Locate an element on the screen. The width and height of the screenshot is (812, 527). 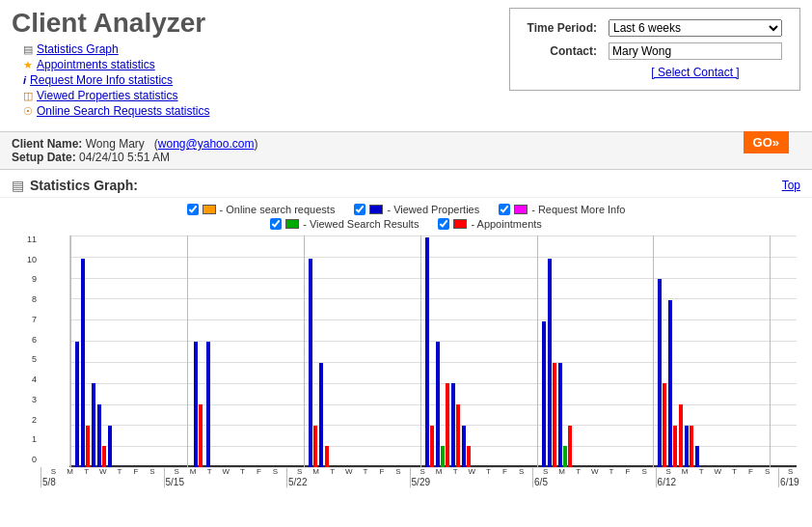
x-axis-labels: SMTWTFS5/8SMTWTFS5/15SMTWTFS5/22SMTWTFS5… is located at coordinates (420, 477).